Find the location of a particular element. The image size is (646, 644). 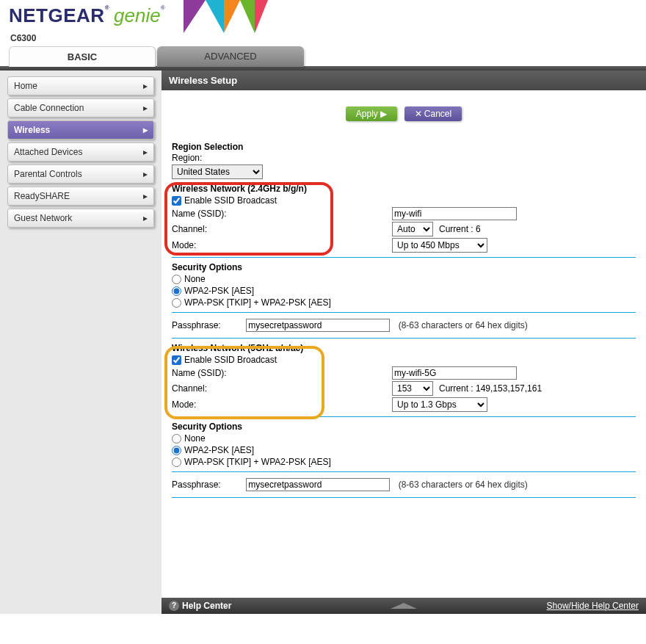

sidebar-item-parental-controls: Parental Controls▸ is located at coordinates (81, 174).